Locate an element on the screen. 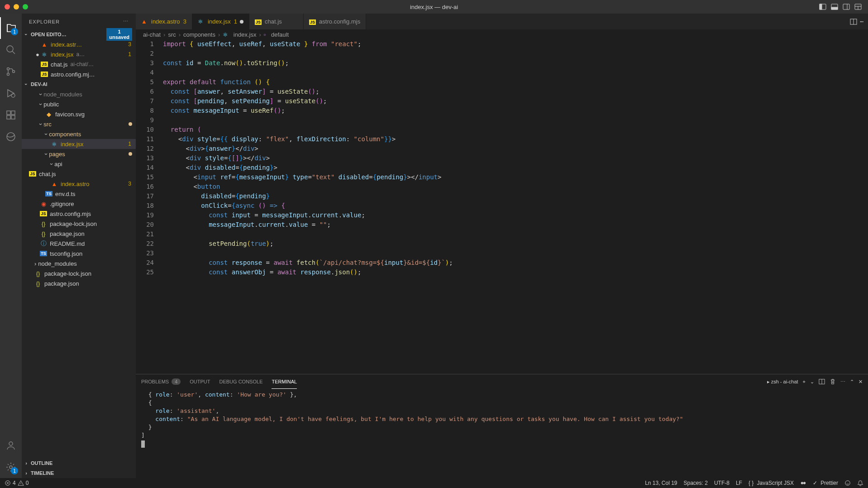 The image size is (868, 488). explorer-more-icon: ⋯ is located at coordinates (126, 22).